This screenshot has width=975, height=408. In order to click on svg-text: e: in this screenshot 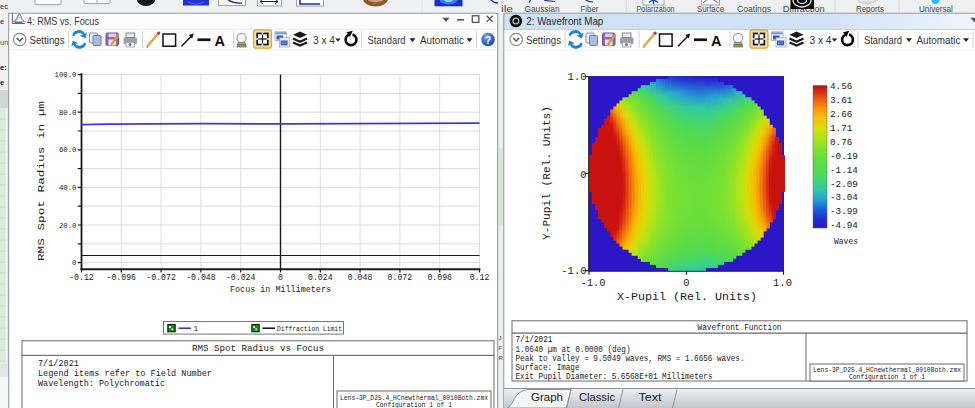, I will do `click(4, 68)`.